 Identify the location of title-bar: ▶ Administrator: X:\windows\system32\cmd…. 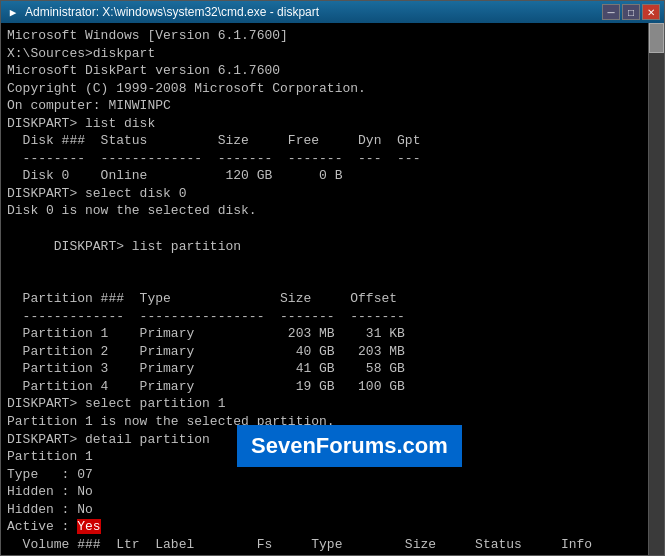
(332, 12).